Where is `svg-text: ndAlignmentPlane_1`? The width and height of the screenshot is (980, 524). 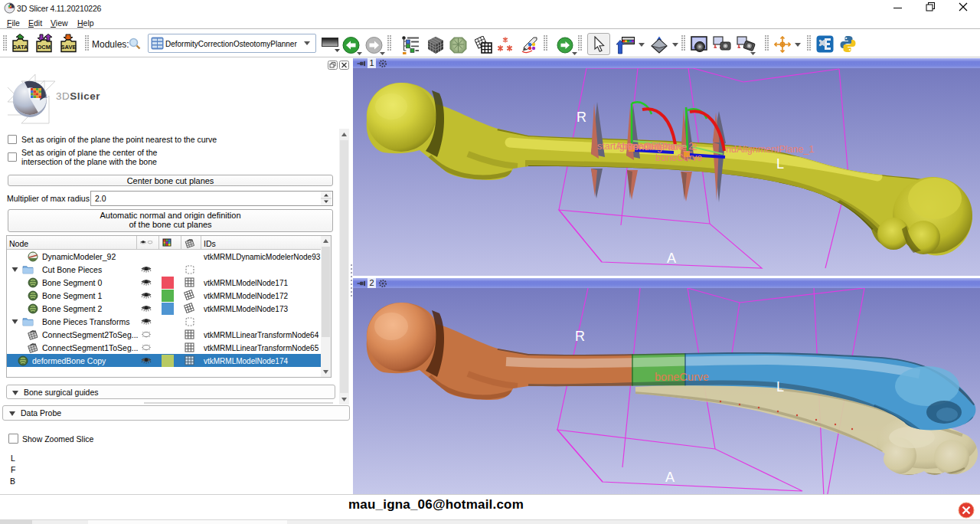 svg-text: ndAlignmentPlane_1 is located at coordinates (770, 149).